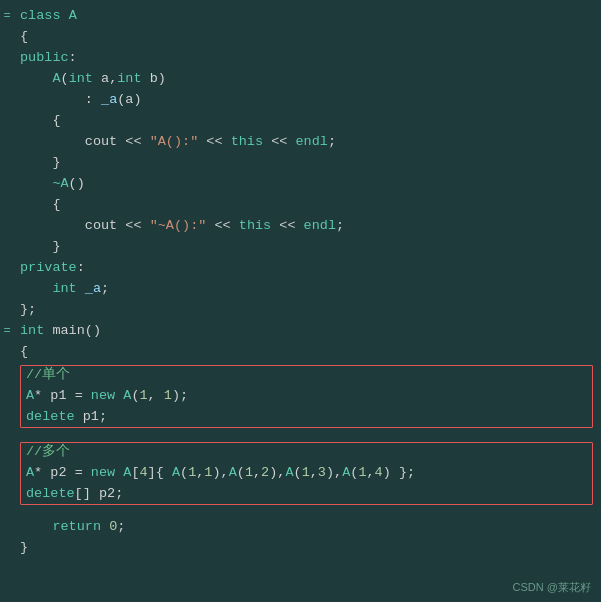 The height and width of the screenshot is (602, 601). What do you see at coordinates (74, 494) in the screenshot?
I see `code-24: delete[] p2;` at bounding box center [74, 494].